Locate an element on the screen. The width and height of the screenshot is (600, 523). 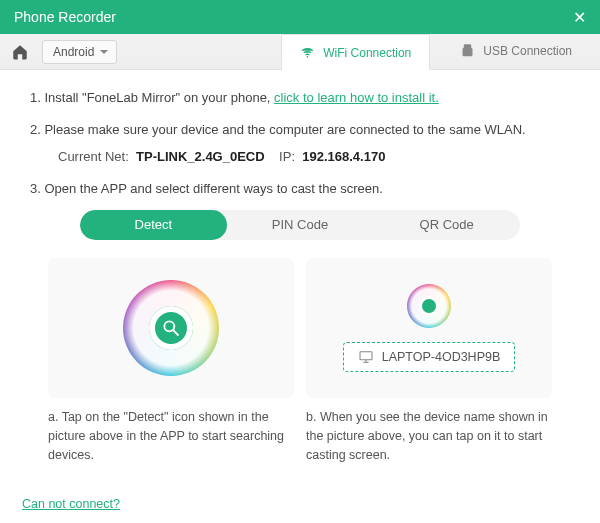
tab-wifi-connection: WiFi Connection is located at coordinates (356, 52).